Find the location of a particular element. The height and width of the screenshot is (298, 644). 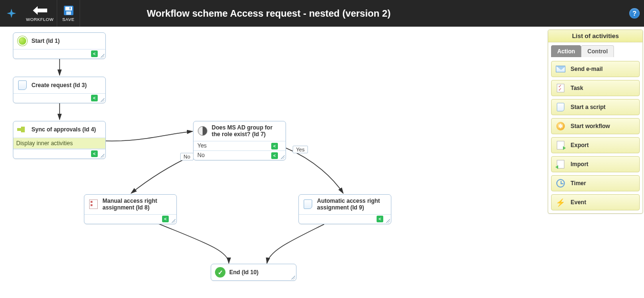

activity-label: Task is located at coordinates (577, 88).